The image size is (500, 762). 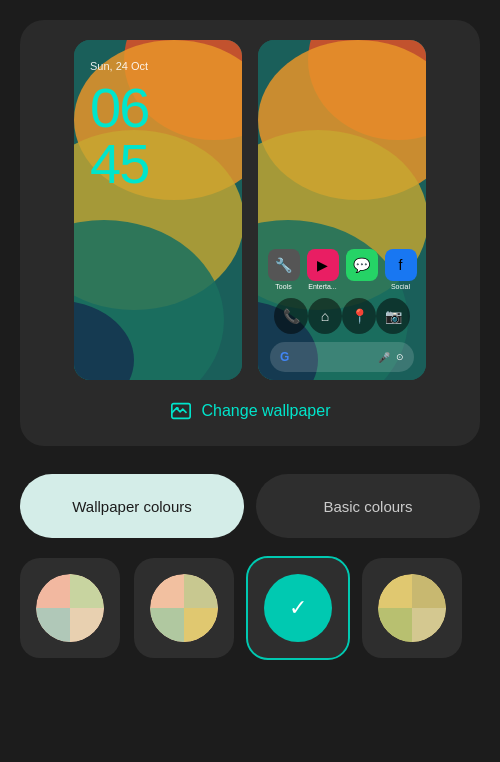 I want to click on home-screen-wallpaper: 🔧 Tools ▶ Enterta... 💬 f, so click(x=342, y=210).